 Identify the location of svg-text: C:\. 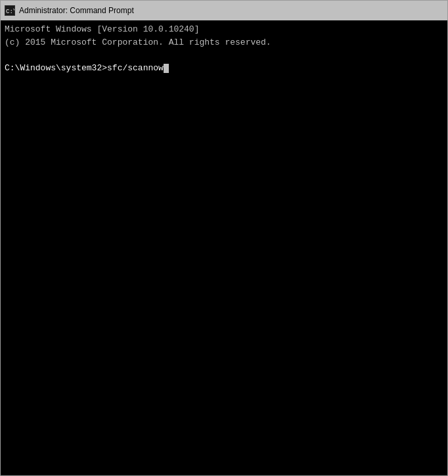
(11, 12).